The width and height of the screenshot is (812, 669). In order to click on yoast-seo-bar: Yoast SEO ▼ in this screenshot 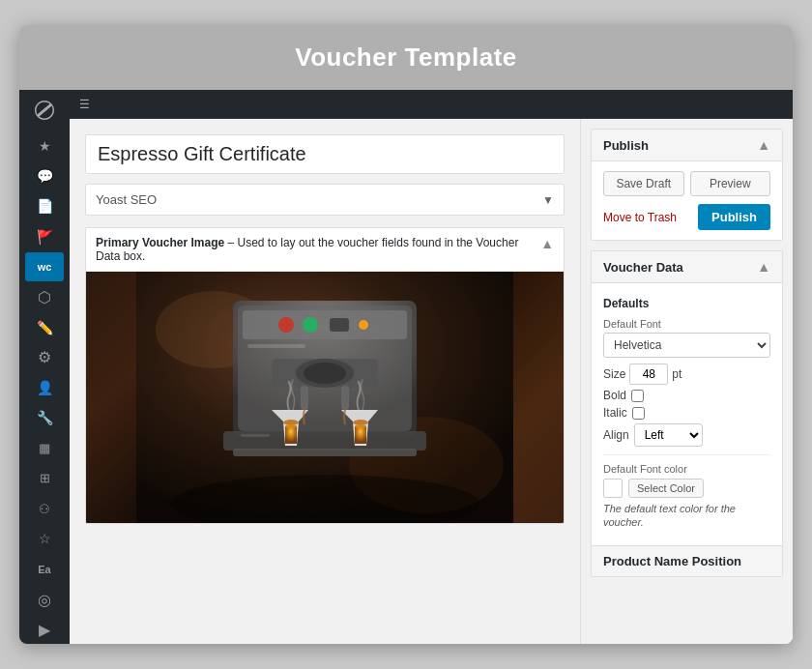, I will do `click(325, 199)`.